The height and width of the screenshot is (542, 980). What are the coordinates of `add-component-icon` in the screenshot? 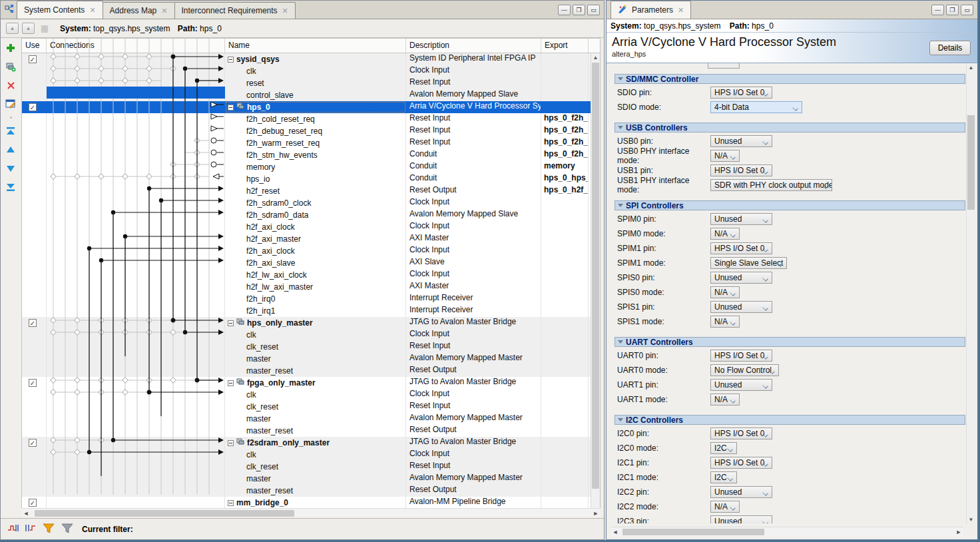 It's located at (11, 48).